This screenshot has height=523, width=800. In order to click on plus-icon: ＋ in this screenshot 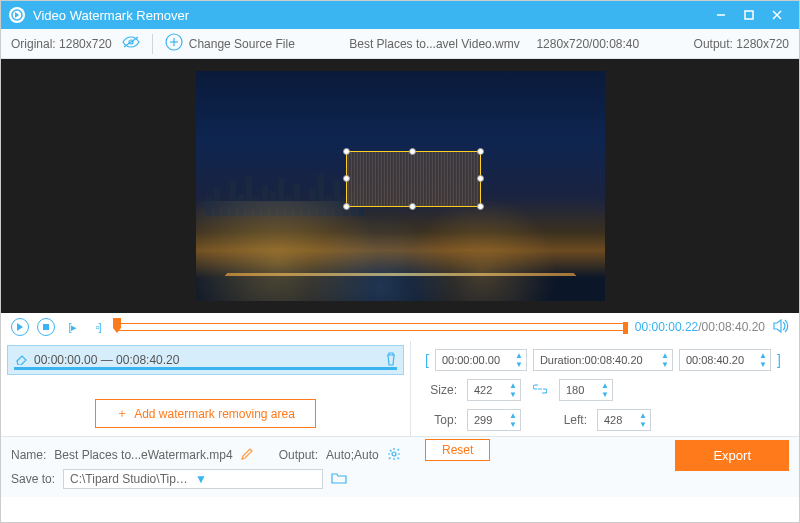, I will do `click(122, 414)`.